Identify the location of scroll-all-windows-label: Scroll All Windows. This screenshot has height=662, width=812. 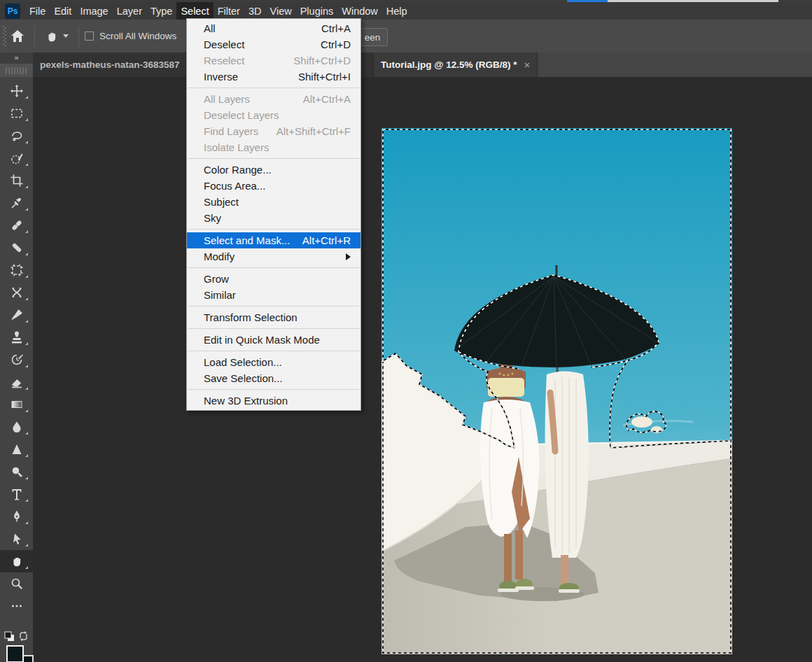
(138, 36).